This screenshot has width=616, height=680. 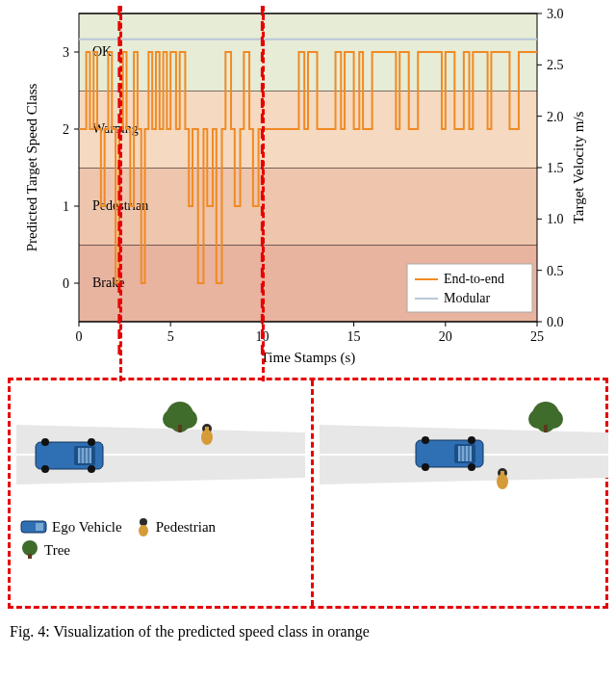 What do you see at coordinates (65, 129) in the screenshot?
I see `svg-text: 2` at bounding box center [65, 129].